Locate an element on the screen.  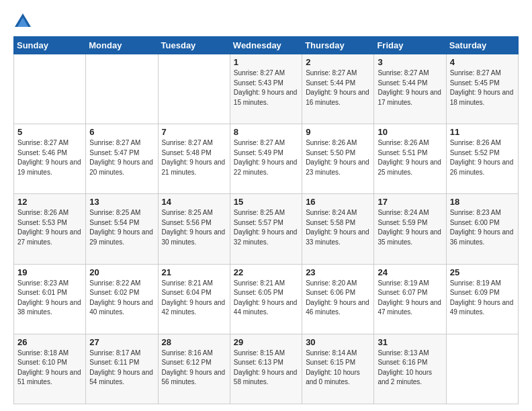
calendar-cell: 20Sunrise: 8:22 AM Sunset: 6:02 PM Dayli… is located at coordinates (122, 299).